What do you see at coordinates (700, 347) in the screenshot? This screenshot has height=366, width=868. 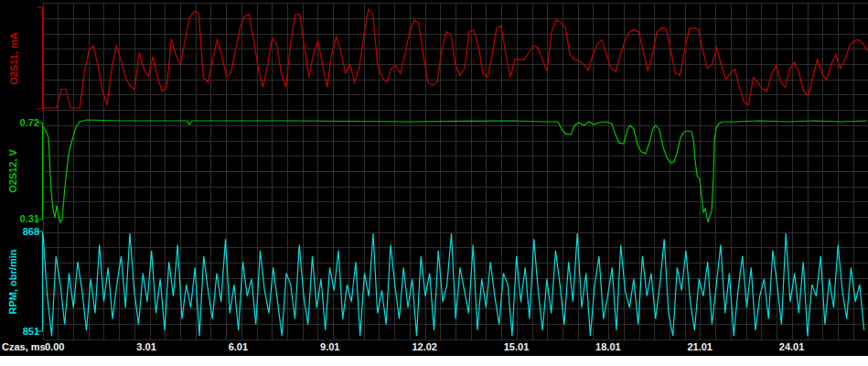 I see `x-tick-label: 21.01` at bounding box center [700, 347].